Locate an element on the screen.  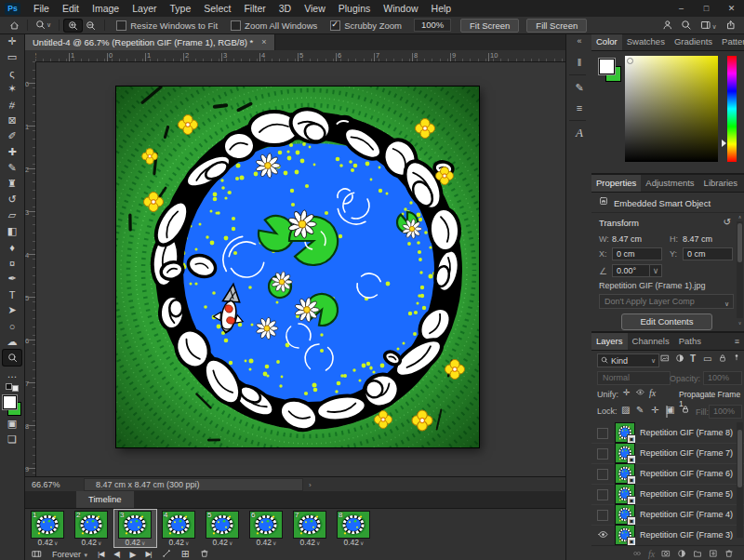
tool-crop: # is located at coordinates (12, 105).